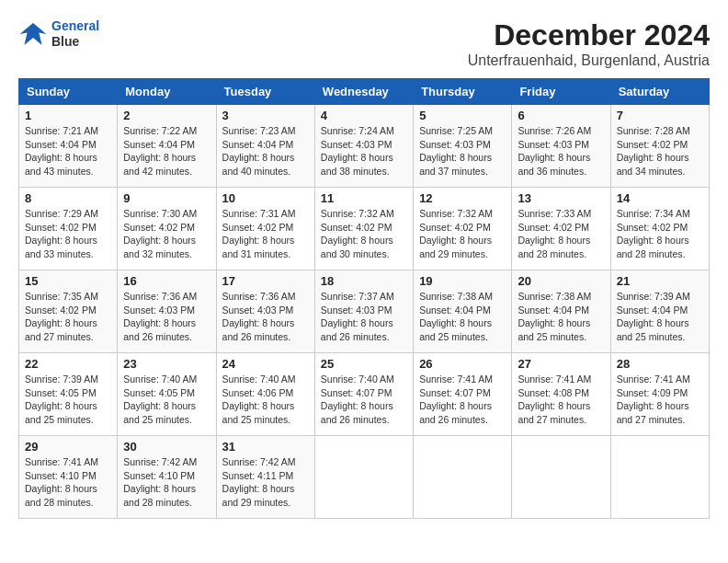 The height and width of the screenshot is (563, 728). Describe the element at coordinates (166, 482) in the screenshot. I see `day-info: Sunrise: 7:42 AMSunset: 4:10 PMDaylight:…` at that location.